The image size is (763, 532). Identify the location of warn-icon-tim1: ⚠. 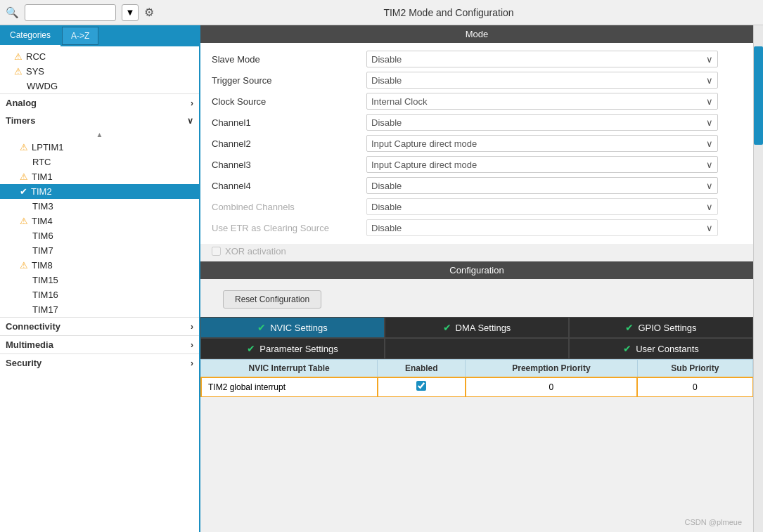
(24, 177).